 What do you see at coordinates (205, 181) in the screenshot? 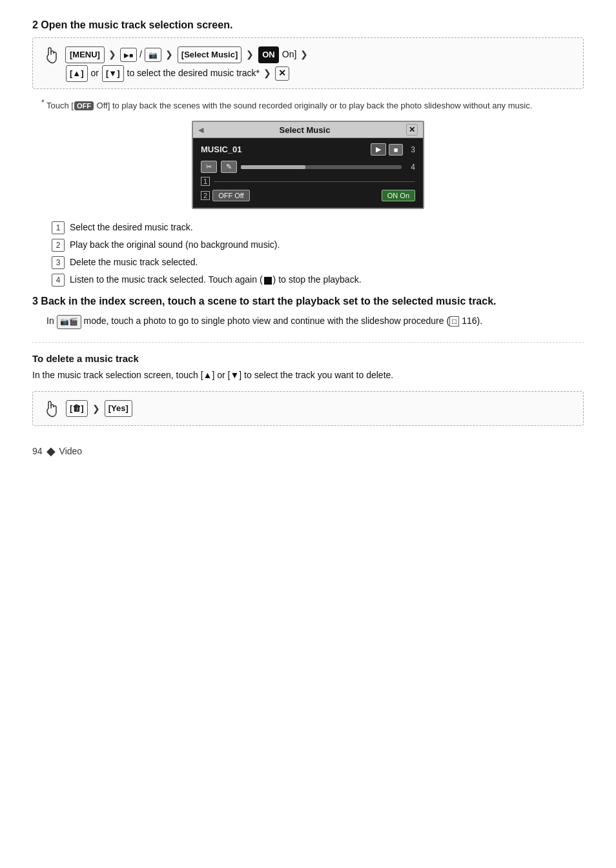
I see `num1-badge: 1` at bounding box center [205, 181].